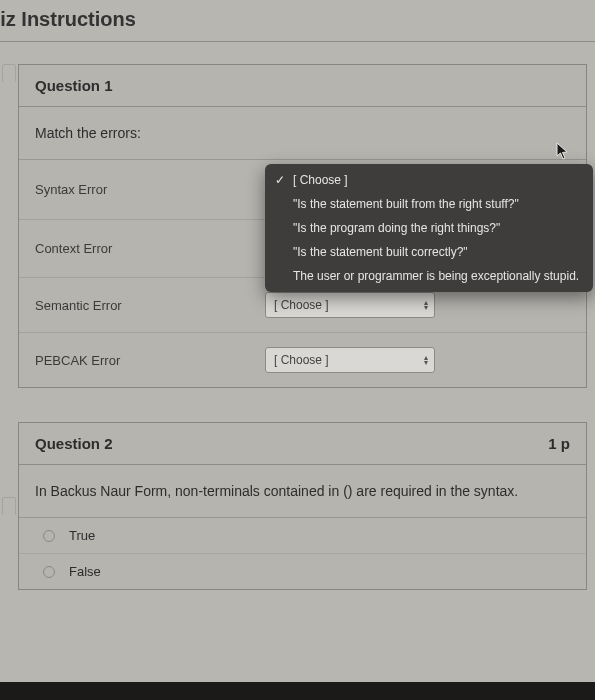  I want to click on dropdown-item: The user or programmer is being exceptio…, so click(429, 276).